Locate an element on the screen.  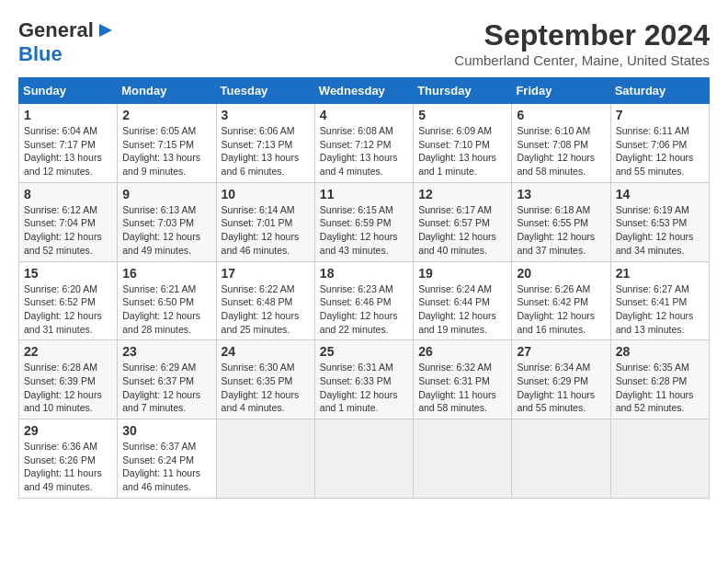
day-info: Sunrise: 6:24 AM Sunset: 6:44 PM Dayligh… is located at coordinates (462, 309).